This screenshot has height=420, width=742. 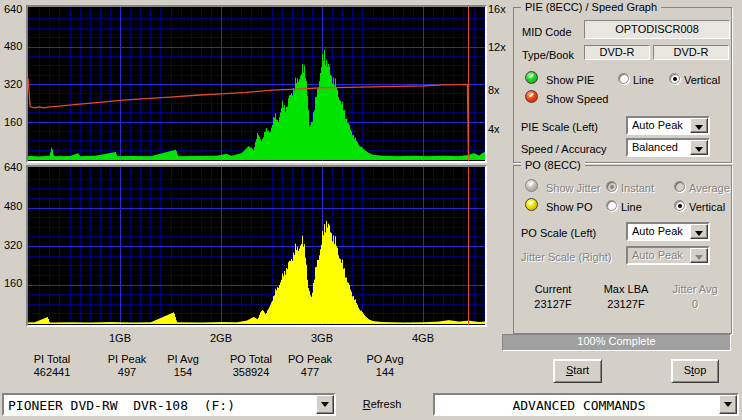 I want to click on pie-vertical-label: Vertical, so click(x=702, y=80).